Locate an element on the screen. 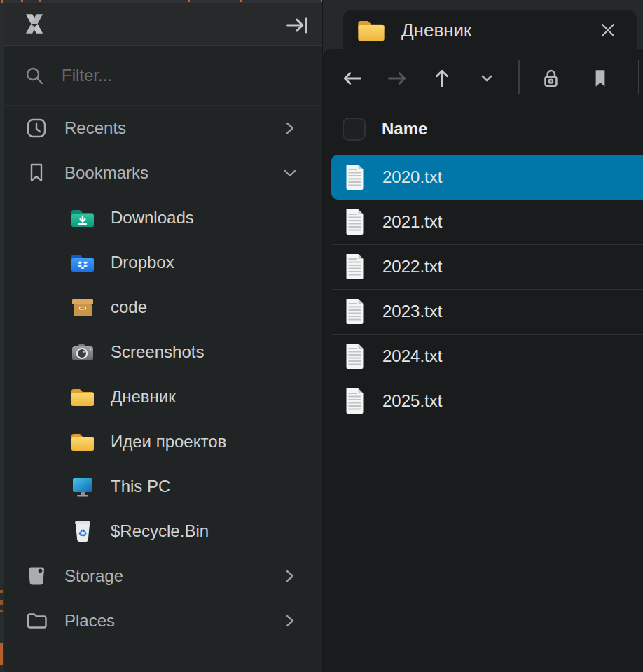 This screenshot has height=672, width=643. dropbox-folder-icon is located at coordinates (83, 263).